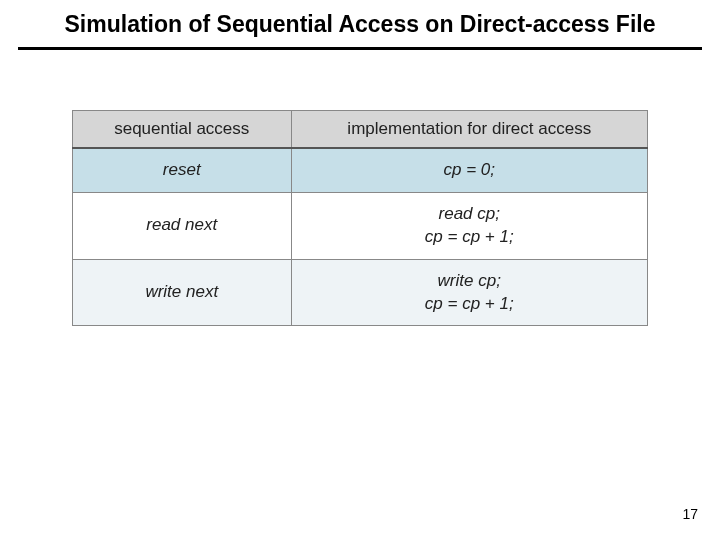 This screenshot has width=720, height=540. Describe the element at coordinates (470, 170) in the screenshot. I see `cell-impl-reset: cp = 0;` at that location.